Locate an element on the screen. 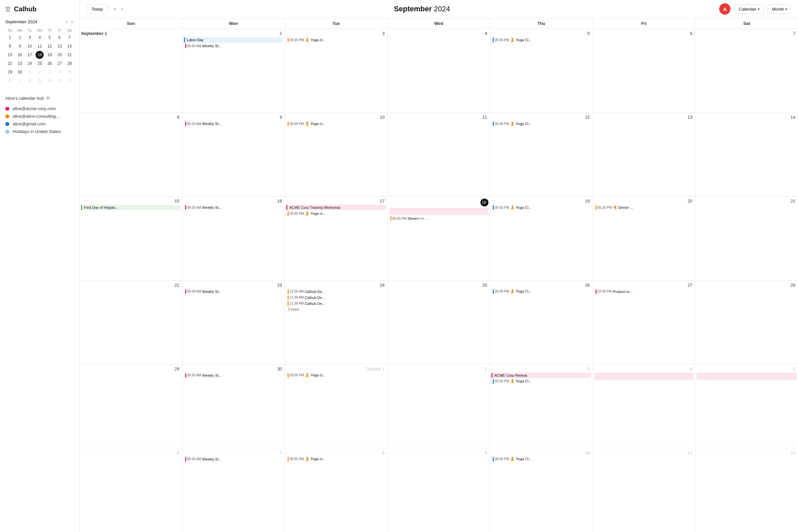  calendar-cell: 17ACME Corp Training Workshop05:00 PM🧘 Y… is located at coordinates (337, 238).